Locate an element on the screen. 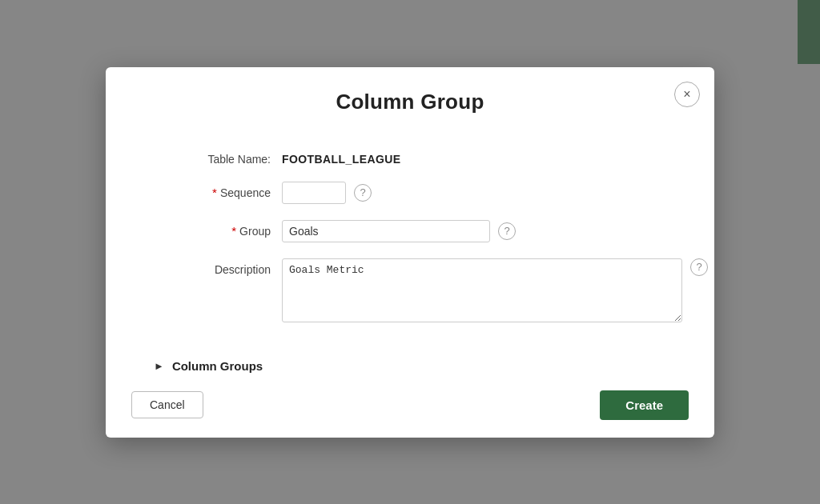 The height and width of the screenshot is (504, 820). group-control-wrap: ? is located at coordinates (474, 231).